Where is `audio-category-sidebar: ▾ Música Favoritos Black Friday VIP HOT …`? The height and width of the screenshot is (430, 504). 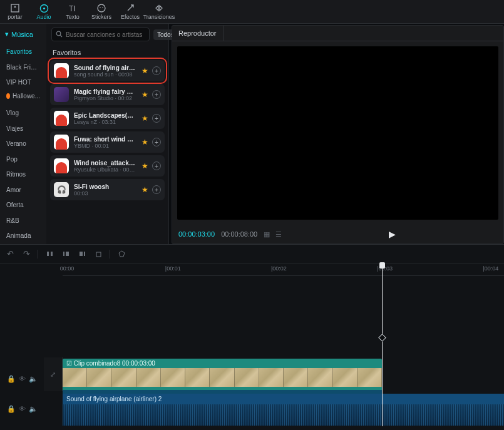
audio-category-sidebar: ▾ Música Favoritos Black Friday VIP HOT … is located at coordinates (23, 134).